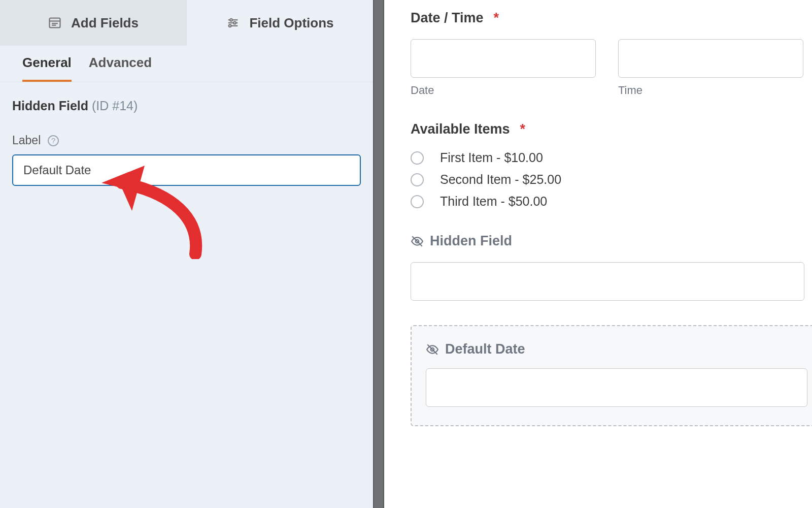 The width and height of the screenshot is (812, 508). What do you see at coordinates (617, 350) in the screenshot?
I see `default-date-label: Default Date` at bounding box center [617, 350].